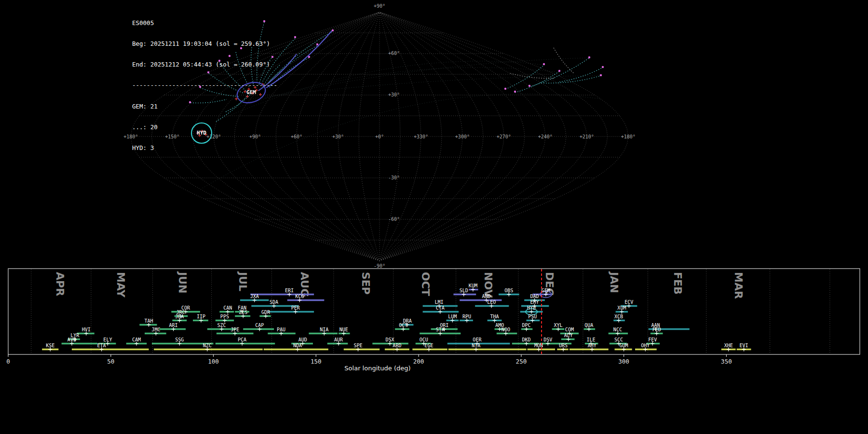 This screenshot has width=868, height=434. Describe the element at coordinates (213, 362) in the screenshot. I see `x-tick-label: 100` at that location.